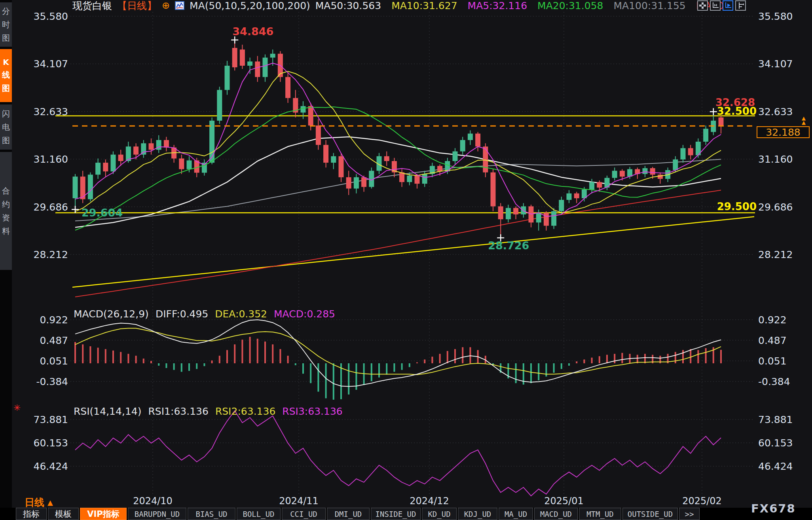 The width and height of the screenshot is (812, 520). I want to click on footer-tab-KD_UD: KD_UD, so click(439, 514).